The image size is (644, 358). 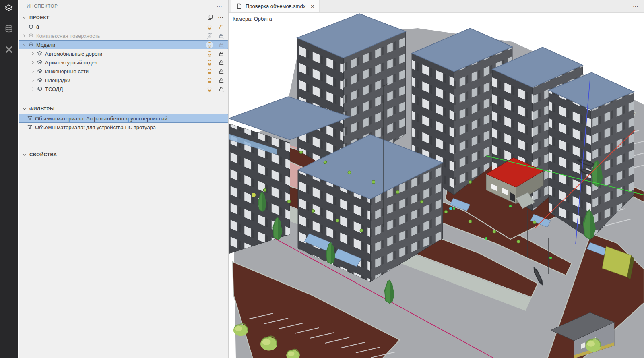 I want to click on inspector-title: ИНСПЕКТОР, so click(x=42, y=6).